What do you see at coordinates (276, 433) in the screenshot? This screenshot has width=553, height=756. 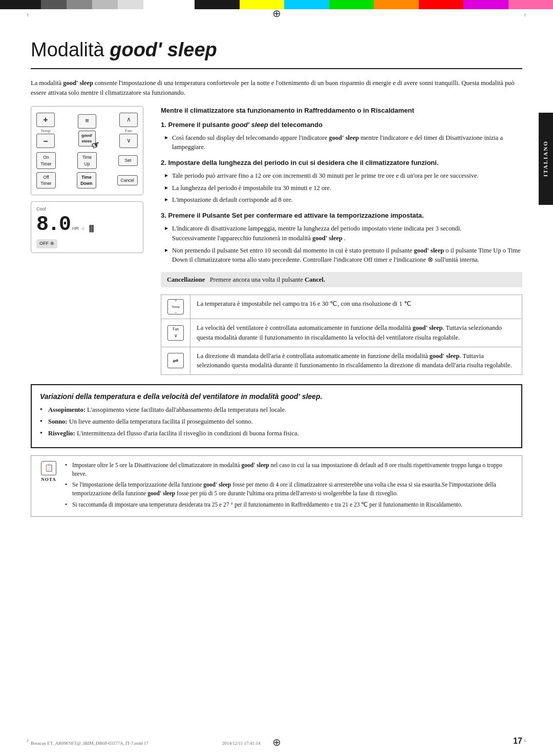 I see `summary-bullet-3: Risveglio: L'intermittenza del flusso d'…` at bounding box center [276, 433].